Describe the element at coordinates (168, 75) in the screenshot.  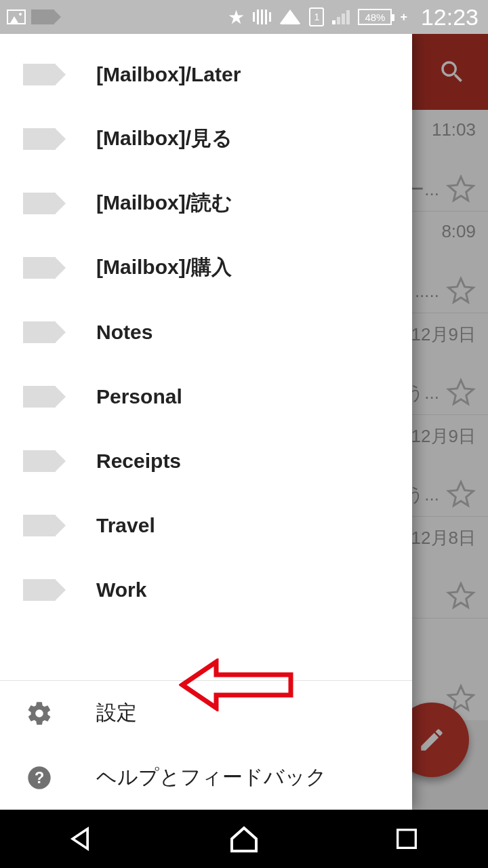
I see `drawer-item-label: [Mailbox]/Later` at that location.